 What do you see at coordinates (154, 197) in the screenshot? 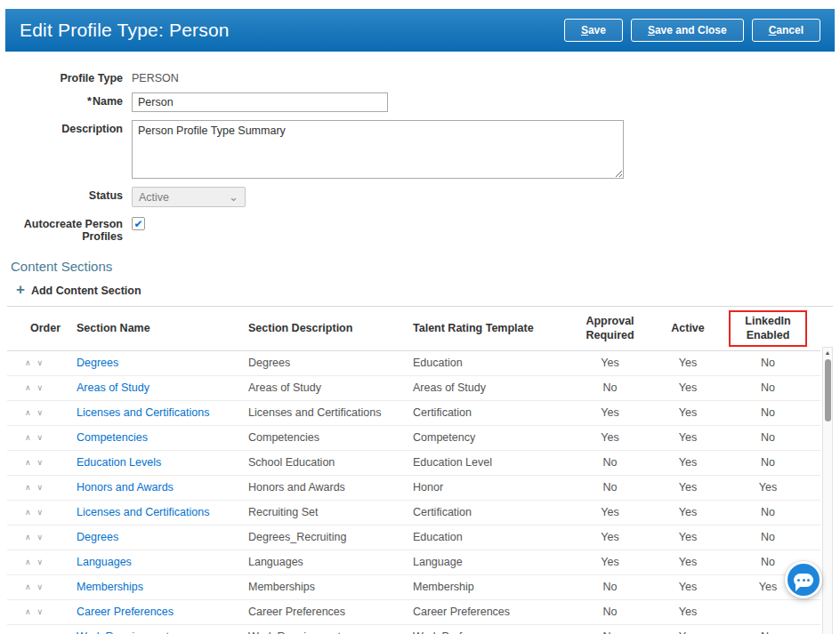
I see `status-select-value: Active` at bounding box center [154, 197].